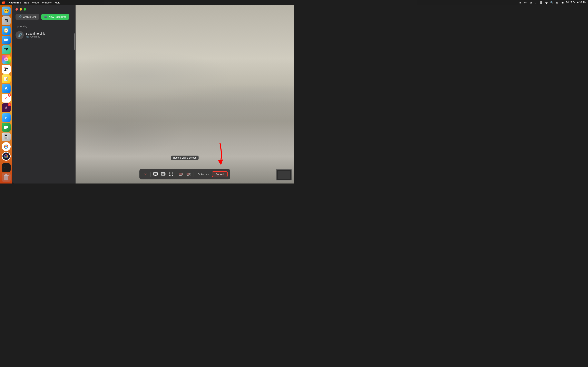 This screenshot has width=588, height=367. Describe the element at coordinates (185, 174) in the screenshot. I see `recording-toolbar: ✕` at that location.